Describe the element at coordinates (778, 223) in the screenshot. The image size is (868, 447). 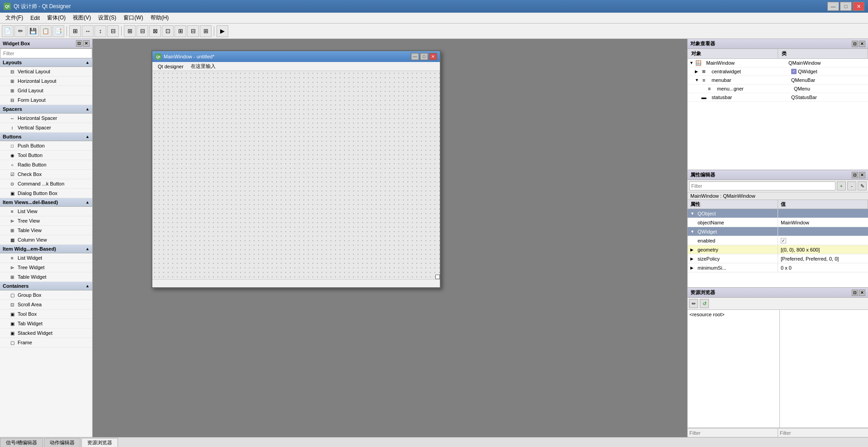
I see `prop-row-objectname: objectName MainWindow` at that location.